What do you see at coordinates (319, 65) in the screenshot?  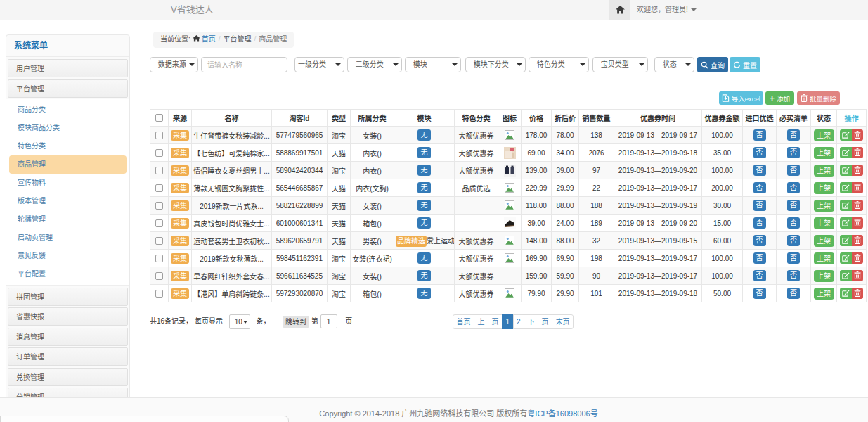 I see `filter-select-一级分类: 一级分类` at bounding box center [319, 65].